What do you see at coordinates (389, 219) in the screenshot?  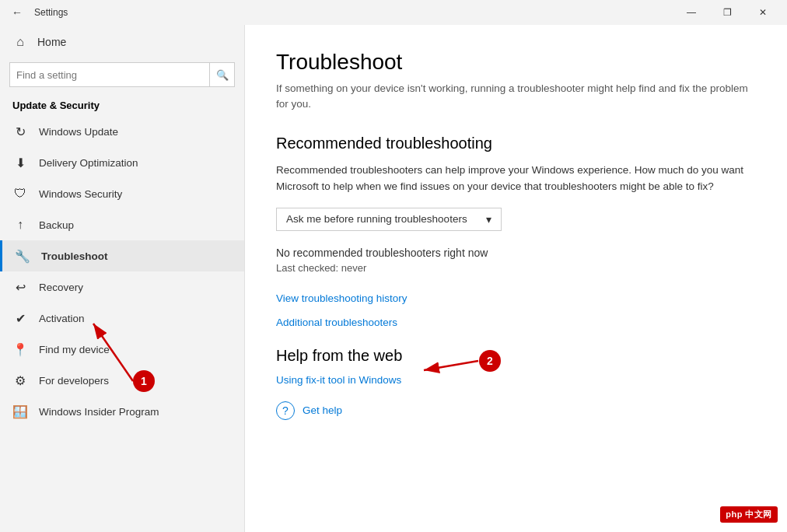 I see `troubleshoot-dropdown: Ask me before running troubleshooters ▾` at bounding box center [389, 219].